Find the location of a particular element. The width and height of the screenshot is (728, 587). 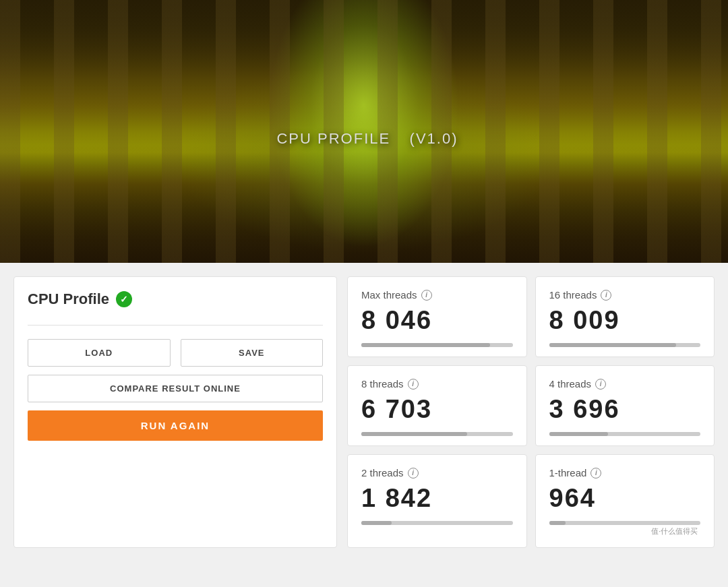

metric-bar-2-threads is located at coordinates (437, 523).